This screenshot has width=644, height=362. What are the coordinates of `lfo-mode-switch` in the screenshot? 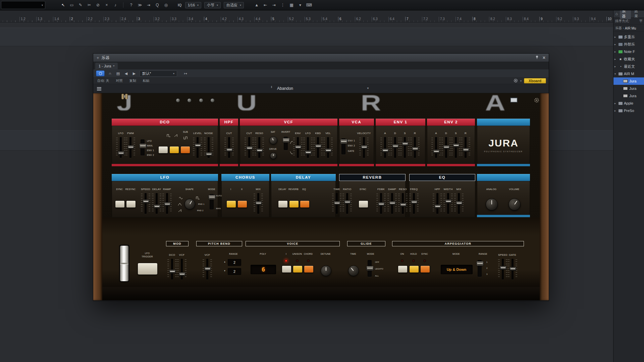 It's located at (212, 202).